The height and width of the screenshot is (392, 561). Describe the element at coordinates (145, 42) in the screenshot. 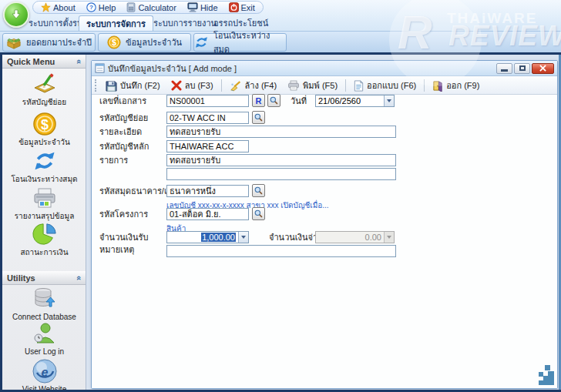

I see `daily-data-button: $ ข้อมูลประจำวัน` at that location.